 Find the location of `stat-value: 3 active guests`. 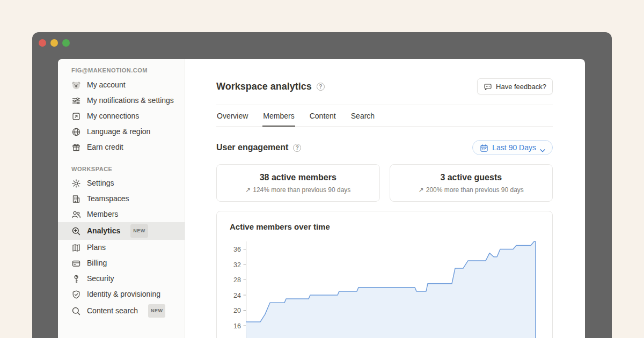

stat-value: 3 active guests is located at coordinates (471, 178).